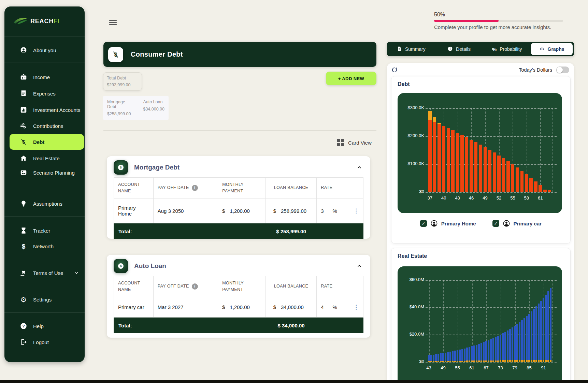 The width and height of the screenshot is (588, 383). Describe the element at coordinates (47, 173) in the screenshot. I see `sidebar-item-scenario-planning: Scenario Planning` at that location.